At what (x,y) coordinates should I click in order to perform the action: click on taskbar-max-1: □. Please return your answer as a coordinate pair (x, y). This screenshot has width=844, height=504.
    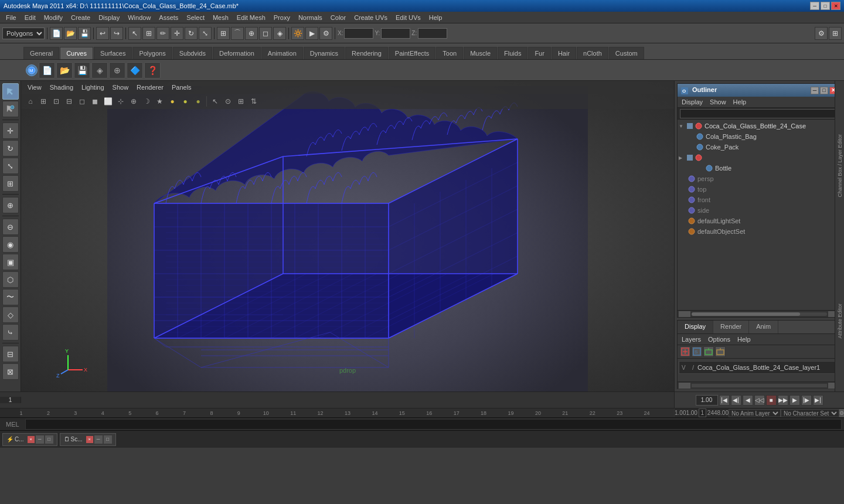
    Looking at the image, I should click on (49, 440).